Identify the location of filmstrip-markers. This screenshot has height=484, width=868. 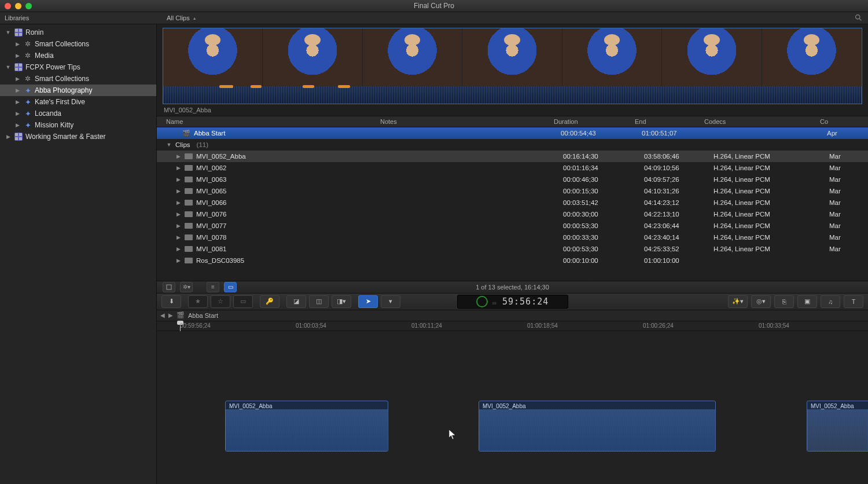
(513, 87).